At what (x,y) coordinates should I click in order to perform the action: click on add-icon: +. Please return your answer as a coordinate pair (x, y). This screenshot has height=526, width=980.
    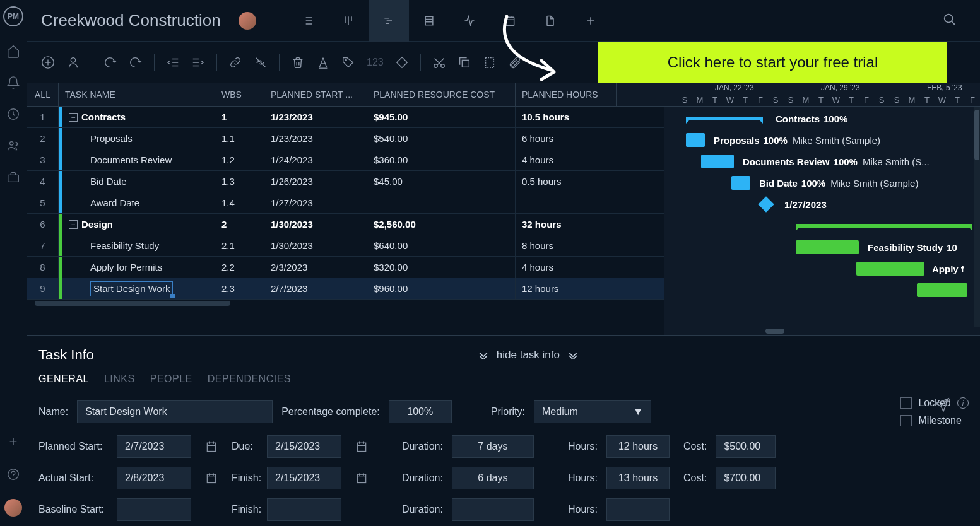
    Looking at the image, I should click on (14, 441).